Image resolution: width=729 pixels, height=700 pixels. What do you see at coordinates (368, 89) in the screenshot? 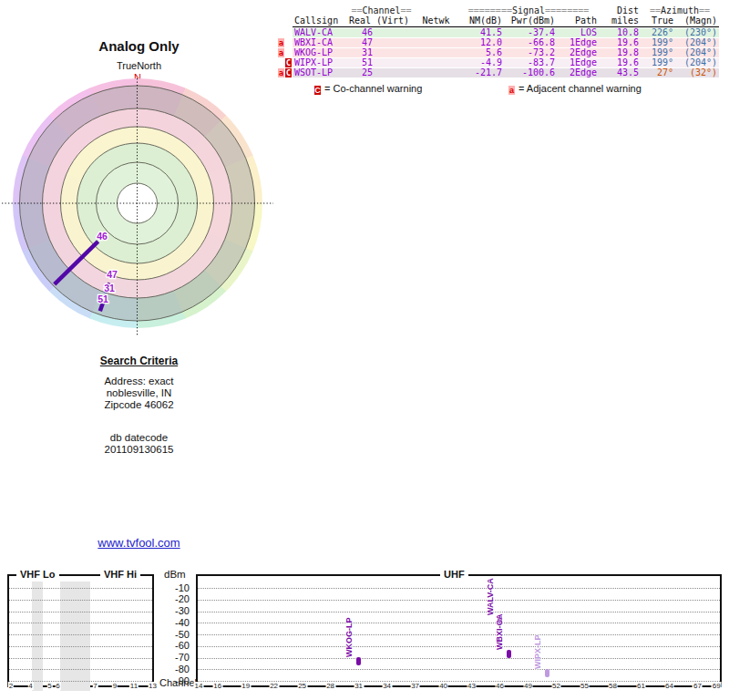
I see `cochannel-legend: C= Co-channel warning` at bounding box center [368, 89].